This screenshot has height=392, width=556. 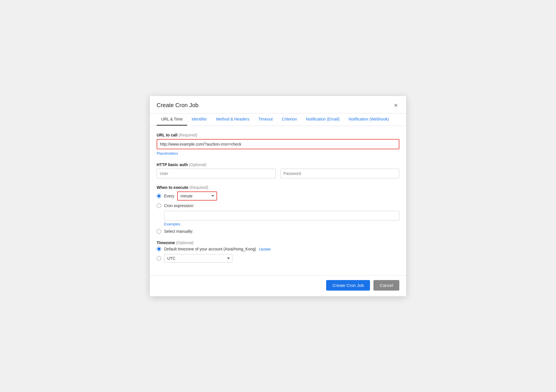 What do you see at coordinates (396, 105) in the screenshot?
I see `close-button: ×` at bounding box center [396, 105].